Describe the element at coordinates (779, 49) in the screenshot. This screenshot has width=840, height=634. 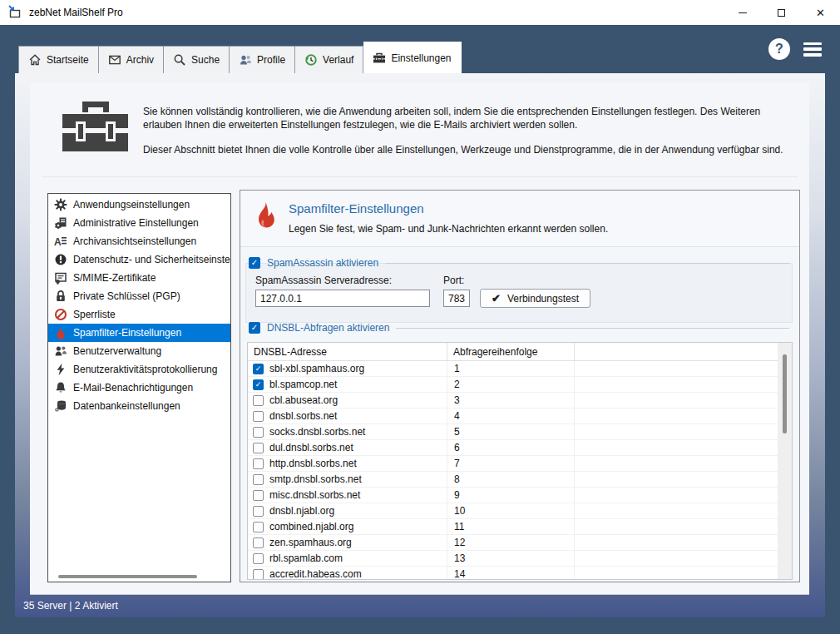
I see `help-button: ?` at that location.